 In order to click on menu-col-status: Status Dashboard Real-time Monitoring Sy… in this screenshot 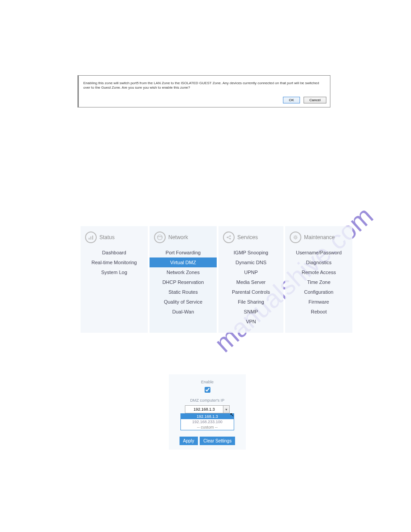, I will do `click(114, 279)`.